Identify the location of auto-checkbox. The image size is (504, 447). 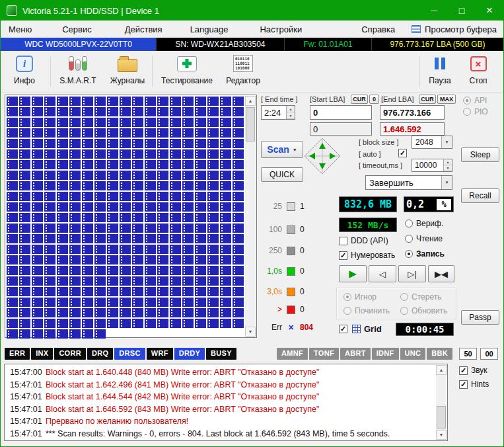
(403, 153).